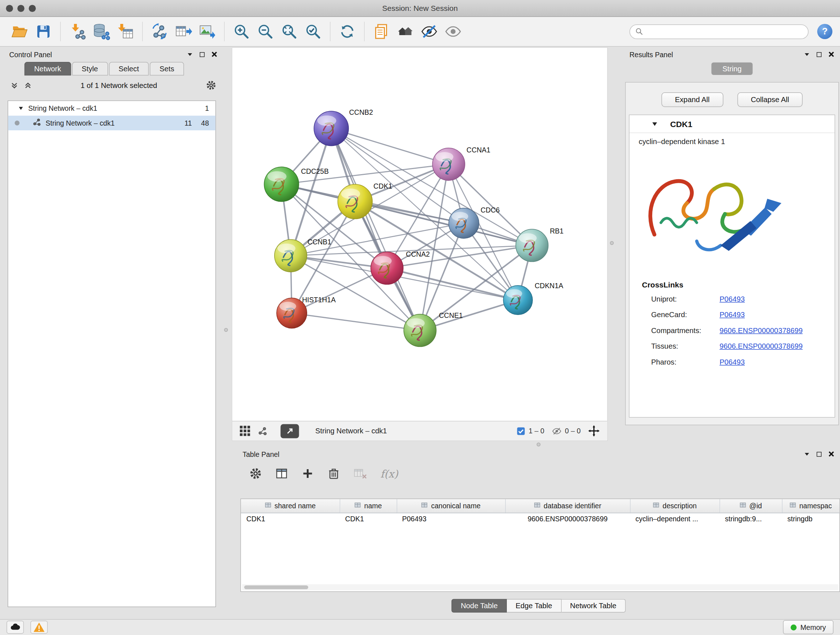 The image size is (840, 635). Describe the element at coordinates (334, 473) in the screenshot. I see `delete-column-trash-icon` at that location.